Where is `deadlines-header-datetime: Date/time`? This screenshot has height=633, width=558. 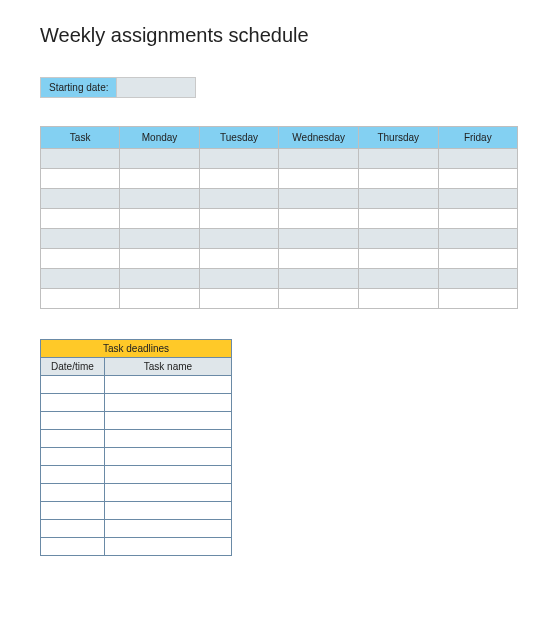 deadlines-header-datetime: Date/time is located at coordinates (73, 367).